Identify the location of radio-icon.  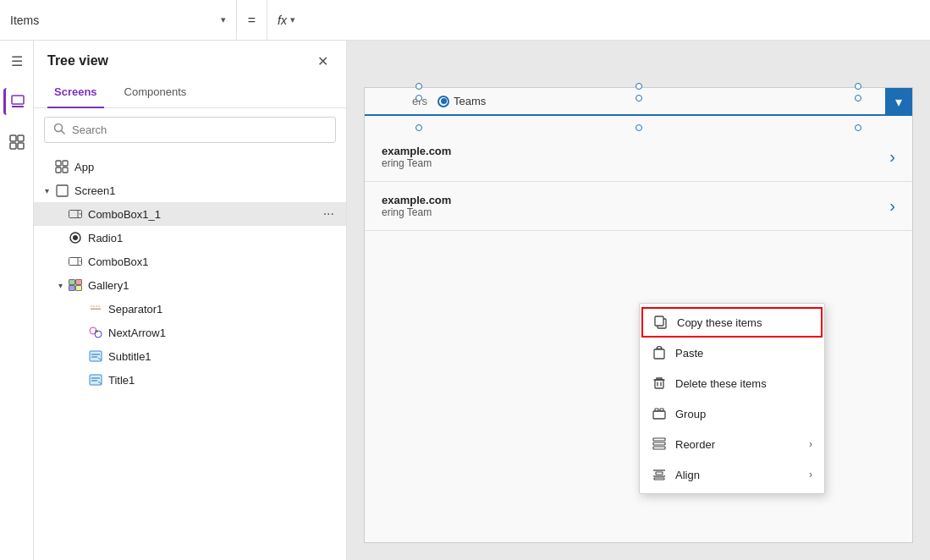
(75, 238).